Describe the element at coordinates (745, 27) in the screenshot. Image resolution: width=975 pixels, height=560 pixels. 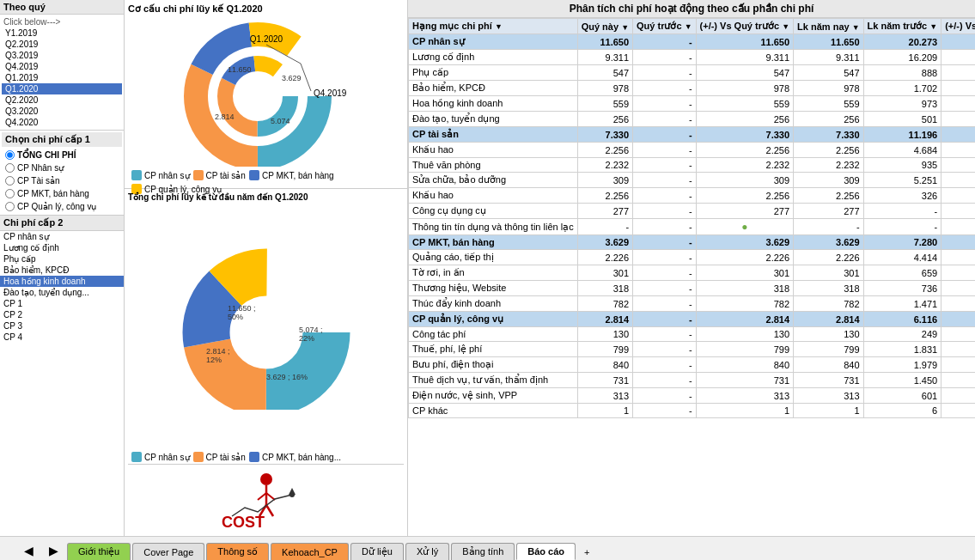
I see `col-header-vsquy: (+/-) Vs Quý trước ▼` at that location.